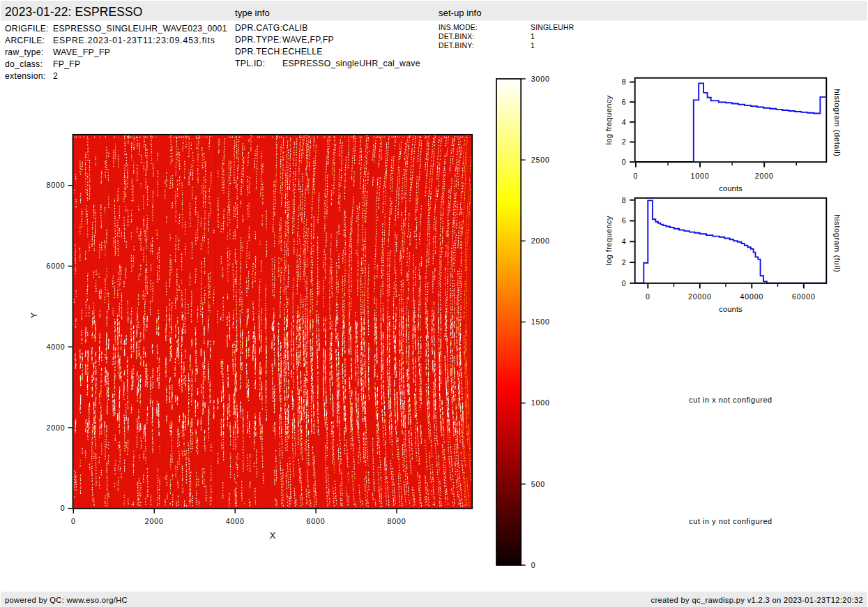  What do you see at coordinates (456, 46) in the screenshot?
I see `svg-text: DET.BINY:` at bounding box center [456, 46].